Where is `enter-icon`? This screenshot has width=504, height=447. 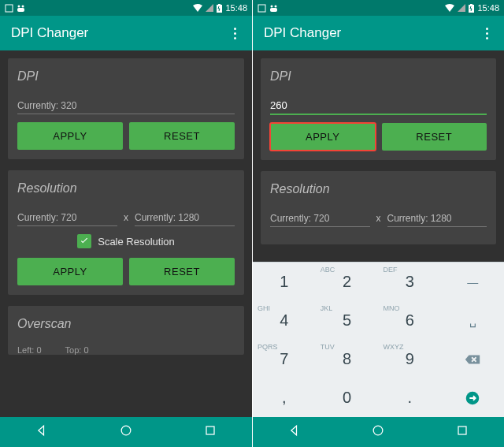
enter-icon is located at coordinates (472, 398).